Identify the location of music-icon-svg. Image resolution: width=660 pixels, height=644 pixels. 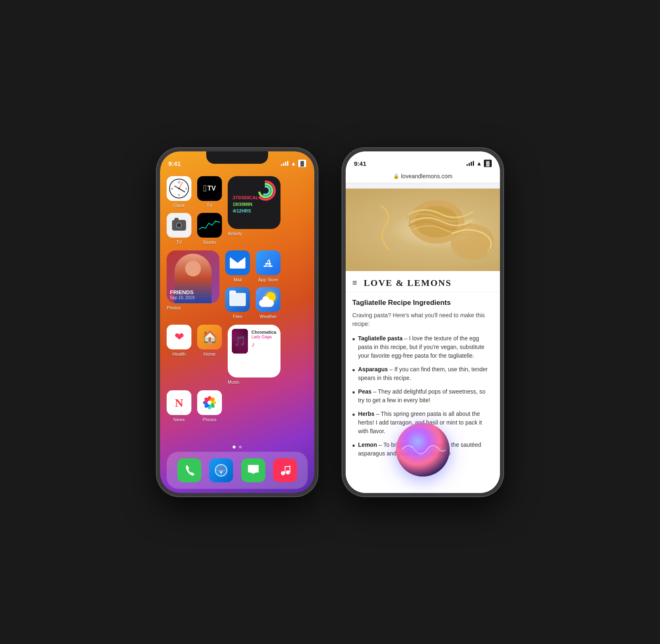
(285, 470).